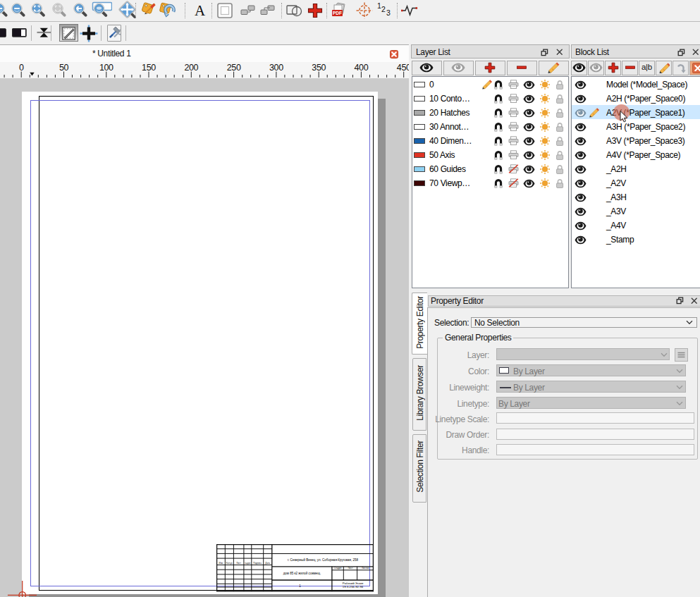 The width and height of the screenshot is (700, 597). Describe the element at coordinates (230, 563) in the screenshot. I see `svg-text: Кол.уч` at that location.